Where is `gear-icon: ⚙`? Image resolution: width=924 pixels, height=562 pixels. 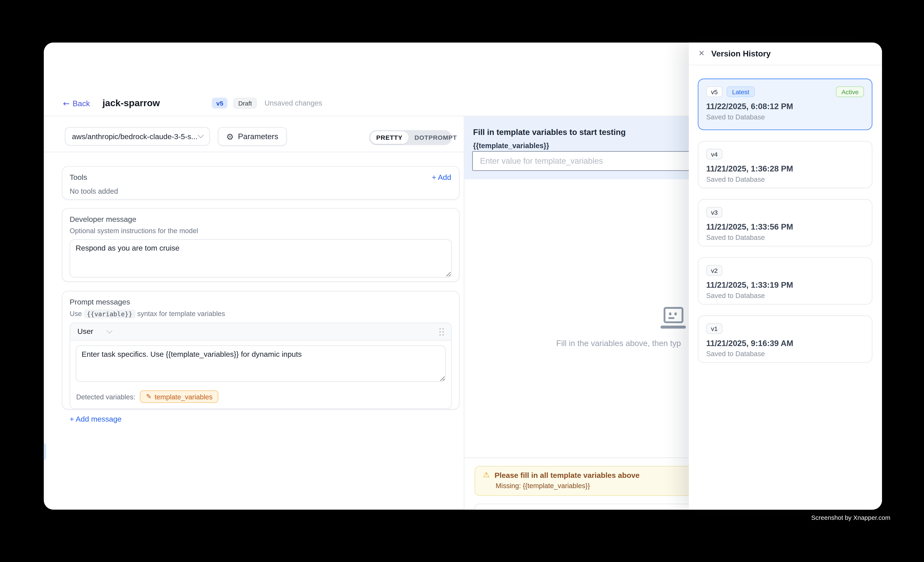 gear-icon: ⚙ is located at coordinates (230, 136).